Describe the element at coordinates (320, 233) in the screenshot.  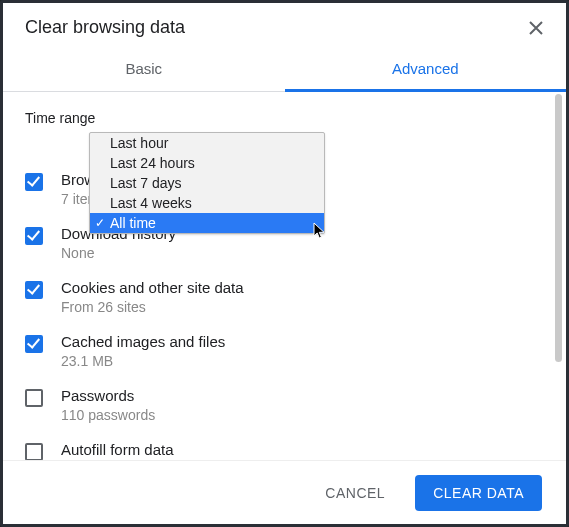
I see `cursor-icon` at that location.